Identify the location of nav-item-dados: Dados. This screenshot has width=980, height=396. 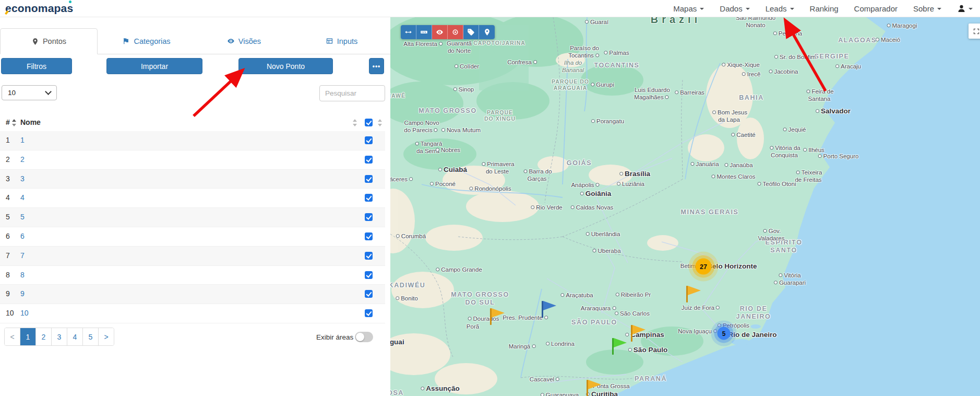
(735, 8).